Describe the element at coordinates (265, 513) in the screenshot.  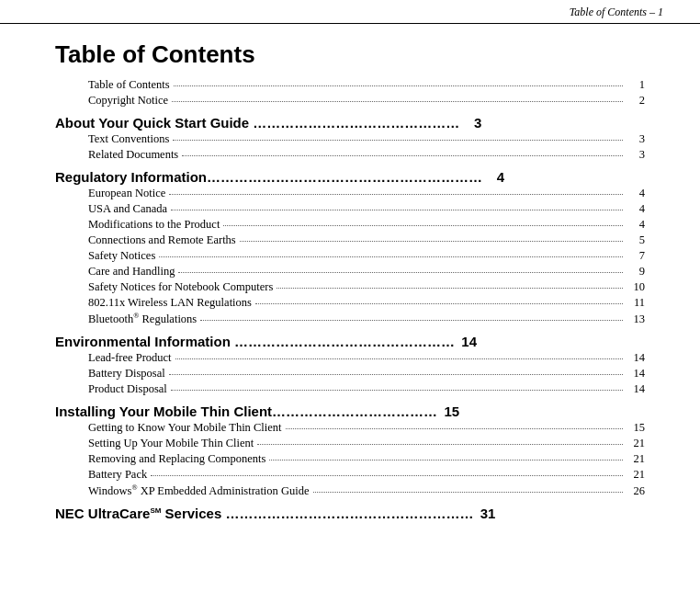
I see `toc-label-nec-ultracare: NEC UltraCareSM Services …………………………………………` at that location.